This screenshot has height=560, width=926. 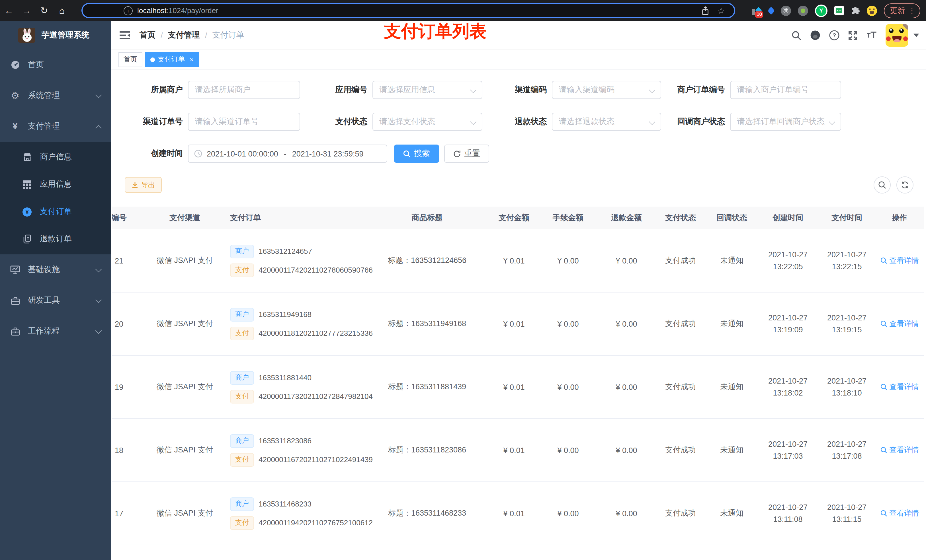 I want to click on profile-emoji-icon, so click(x=872, y=11).